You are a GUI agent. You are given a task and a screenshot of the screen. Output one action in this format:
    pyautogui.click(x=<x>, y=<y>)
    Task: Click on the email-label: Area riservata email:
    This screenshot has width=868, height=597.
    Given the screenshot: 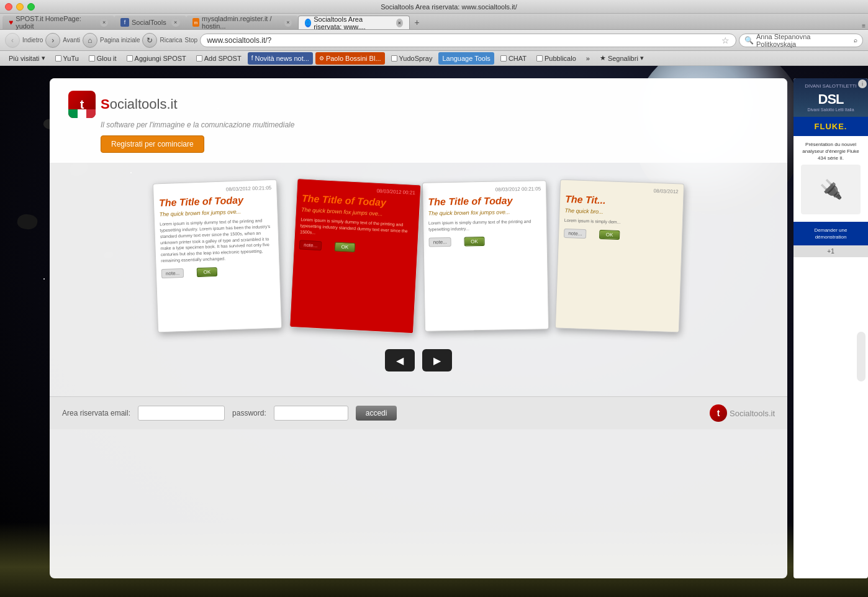 What is the action you would take?
    pyautogui.click(x=96, y=413)
    